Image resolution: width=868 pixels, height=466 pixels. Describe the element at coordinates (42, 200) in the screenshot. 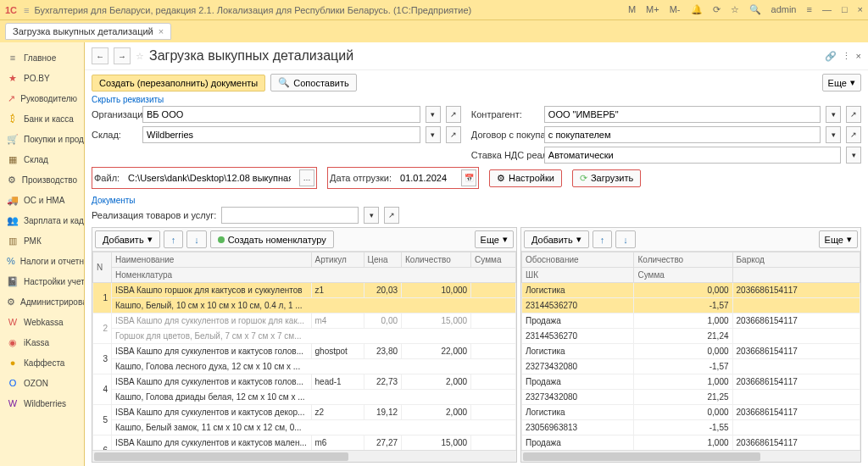

I see `sidebar-item: 🚚ОС и НМА` at that location.